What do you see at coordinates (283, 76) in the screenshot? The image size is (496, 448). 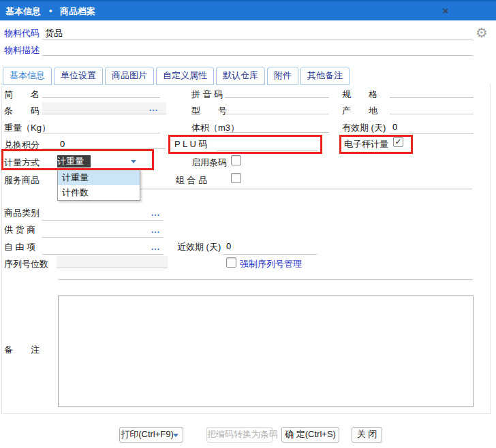 I see `tab-attachments: 附件` at bounding box center [283, 76].